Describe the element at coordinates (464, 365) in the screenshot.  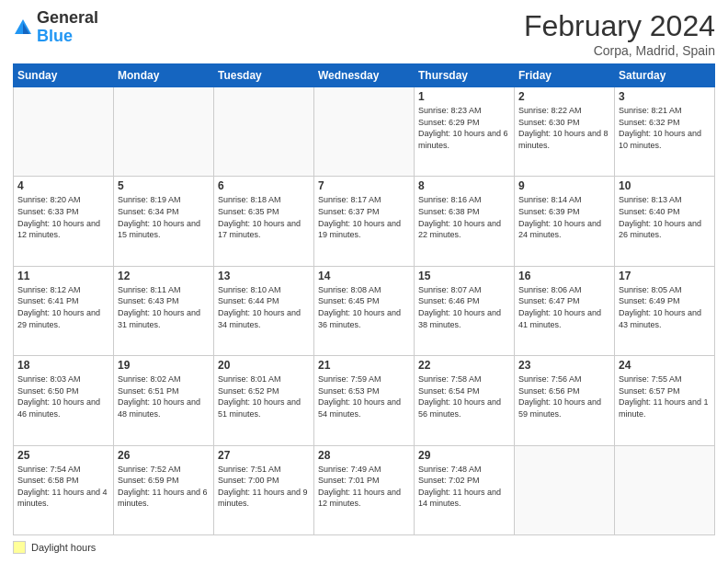
I see `day-number: 22` at that location.